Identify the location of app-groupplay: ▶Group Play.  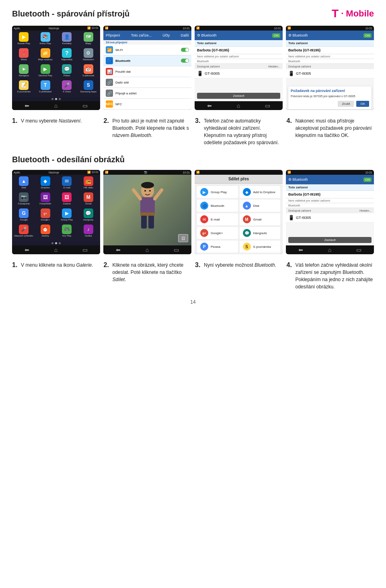
(67, 216).